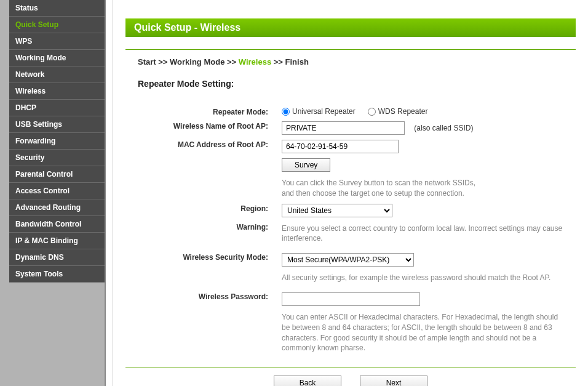  Describe the element at coordinates (423, 234) in the screenshot. I see `warning-text: Ensure you select a correct country to c…` at that location.